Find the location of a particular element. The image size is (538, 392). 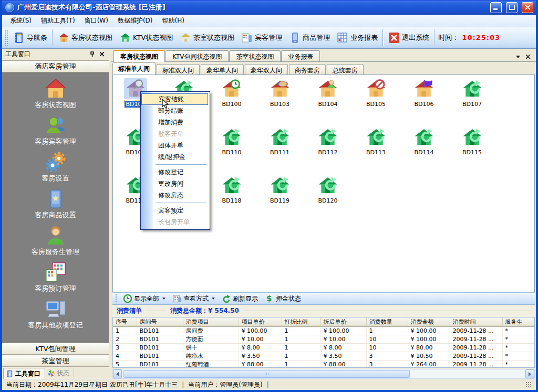

menu-item: 帮助(H) is located at coordinates (173, 21).